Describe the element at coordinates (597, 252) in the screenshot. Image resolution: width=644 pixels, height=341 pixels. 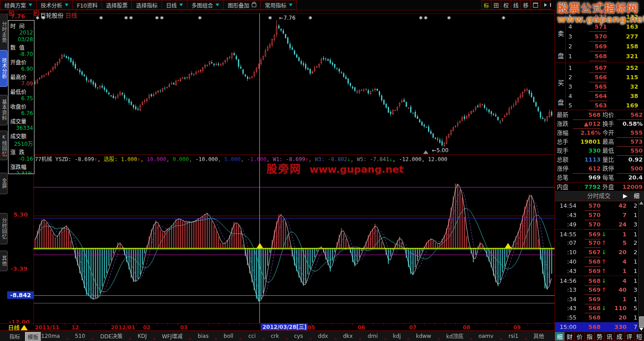
I see `tick-row: :10567↓202` at that location.